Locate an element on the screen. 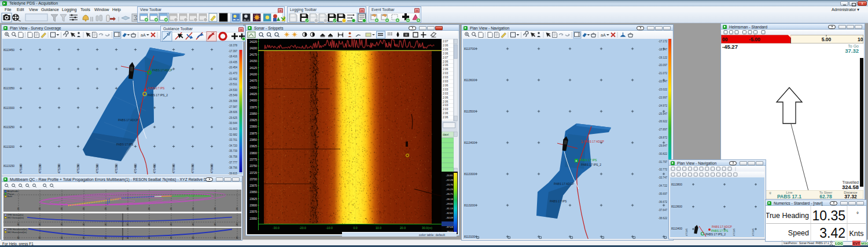 This screenshot has height=247, width=868. svg-text: -37.777 is located at coordinates (233, 162).